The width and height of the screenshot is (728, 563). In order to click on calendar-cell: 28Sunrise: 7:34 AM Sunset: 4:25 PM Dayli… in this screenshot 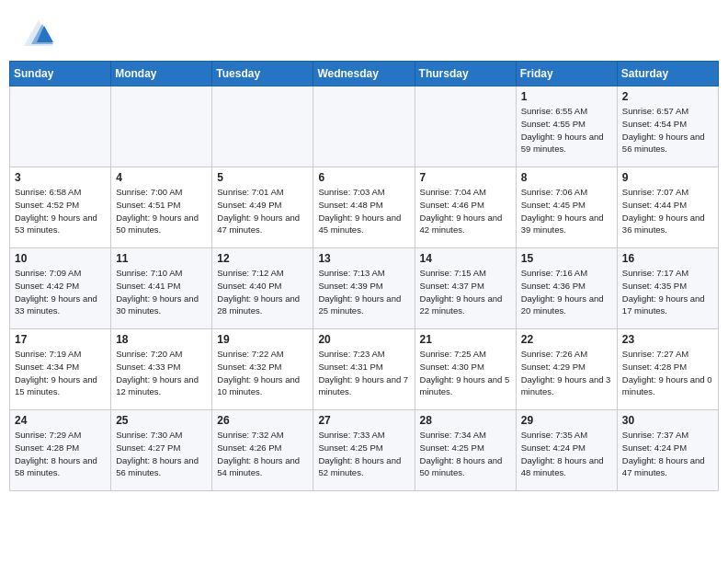, I will do `click(465, 451)`.